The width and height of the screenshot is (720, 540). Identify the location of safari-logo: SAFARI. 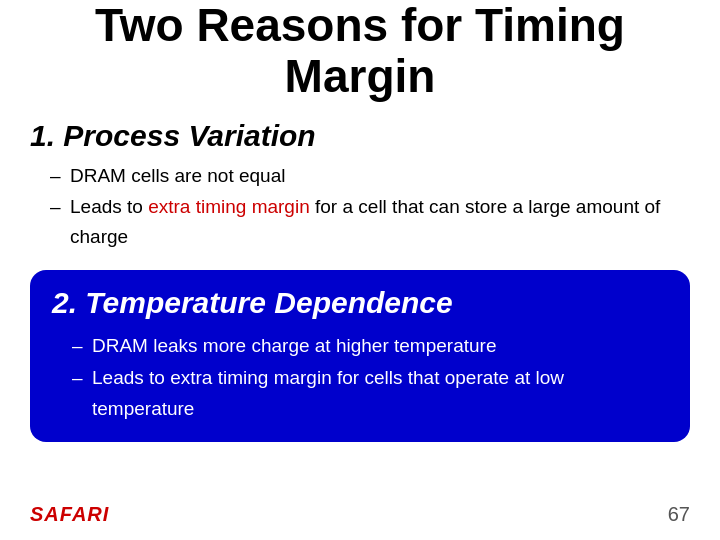
(70, 514).